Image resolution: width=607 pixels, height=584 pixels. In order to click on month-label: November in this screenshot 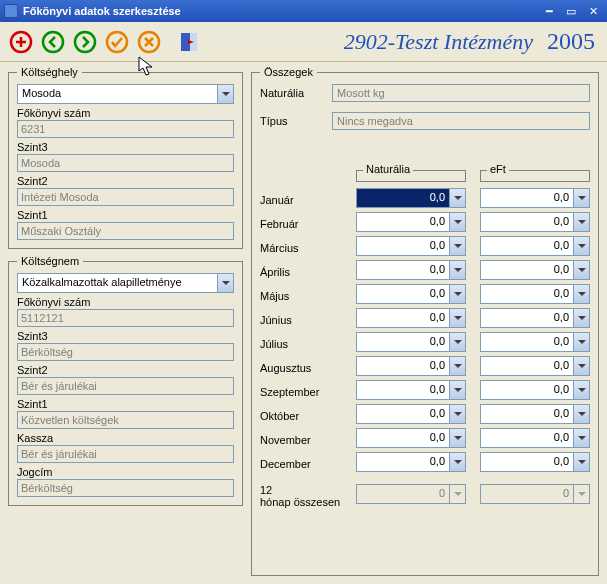, I will do `click(301, 440)`.